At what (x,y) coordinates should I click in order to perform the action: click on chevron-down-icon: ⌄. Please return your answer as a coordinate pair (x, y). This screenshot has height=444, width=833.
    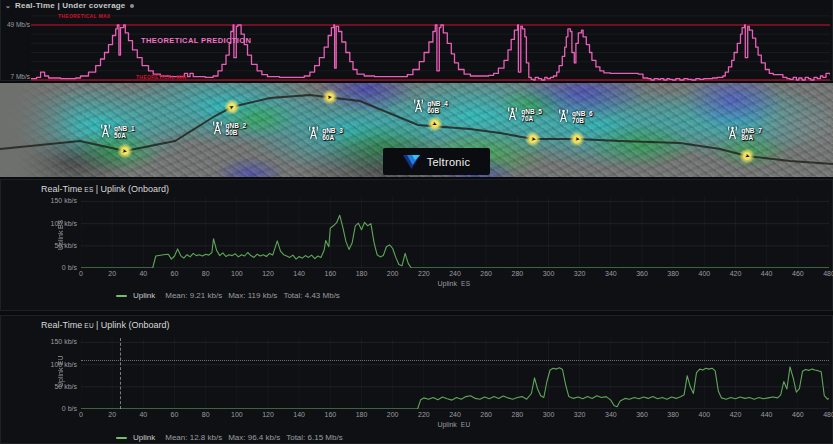
    Looking at the image, I should click on (8, 6).